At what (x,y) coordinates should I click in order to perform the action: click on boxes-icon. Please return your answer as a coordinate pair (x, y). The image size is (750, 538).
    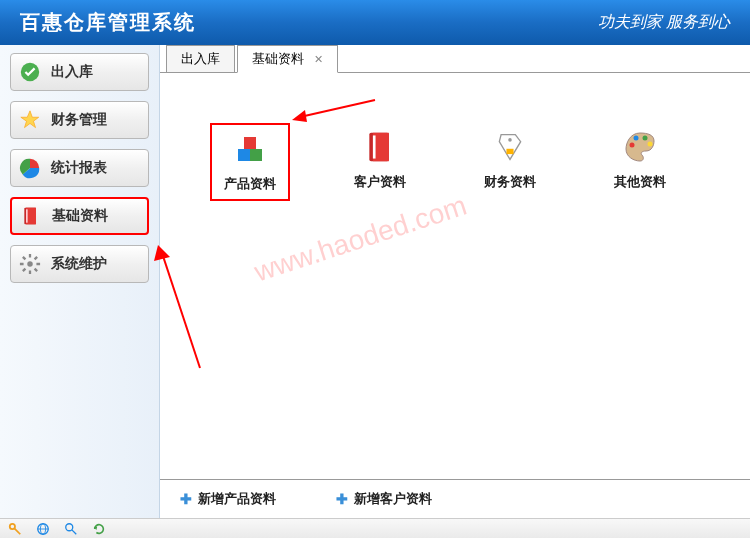
    Looking at the image, I should click on (250, 149).